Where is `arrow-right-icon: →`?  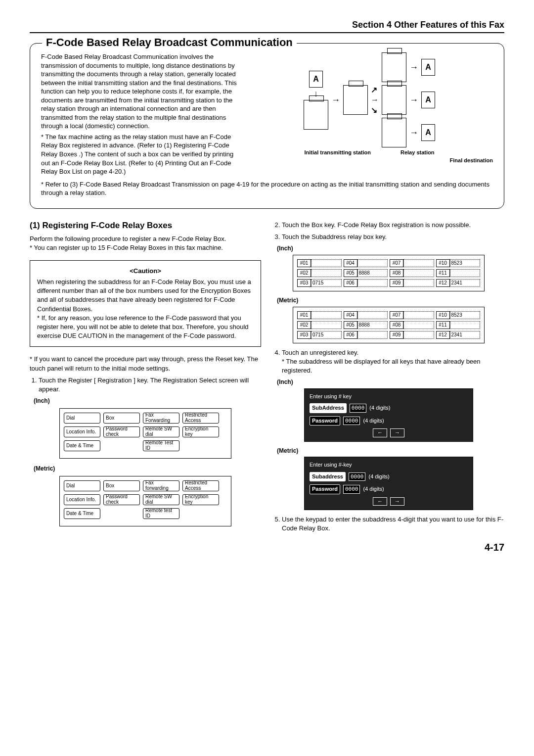 arrow-right-icon: → is located at coordinates (414, 100).